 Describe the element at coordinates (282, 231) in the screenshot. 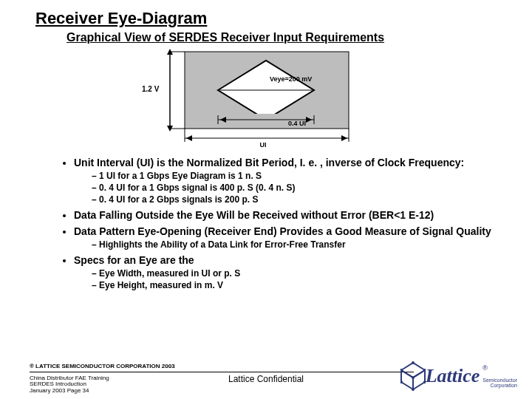

I see `bullet-text: Data Pattern Eye-Opening (Receiver End) …` at that location.